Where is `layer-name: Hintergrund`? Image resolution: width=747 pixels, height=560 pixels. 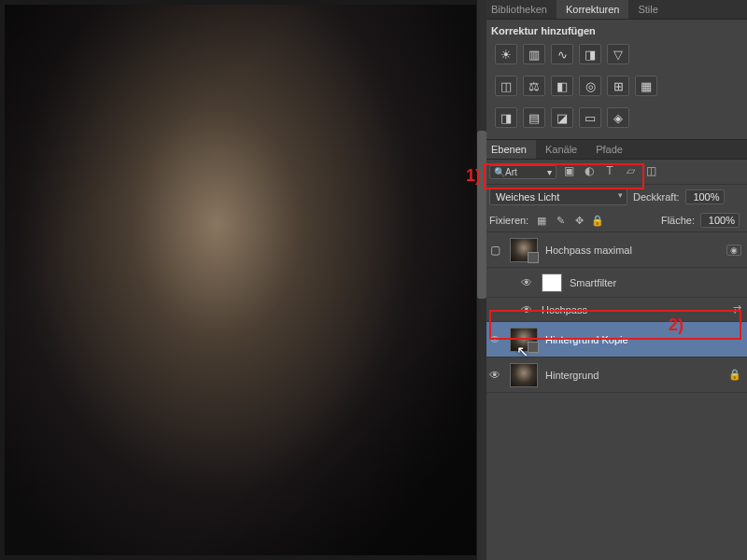 layer-name: Hintergrund is located at coordinates (633, 375).